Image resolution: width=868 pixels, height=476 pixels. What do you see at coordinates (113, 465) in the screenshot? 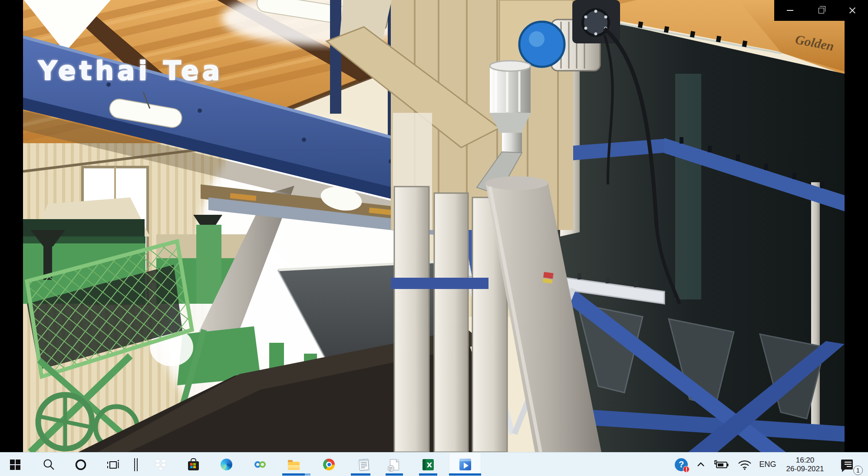
I see `task-view-icon` at bounding box center [113, 465].